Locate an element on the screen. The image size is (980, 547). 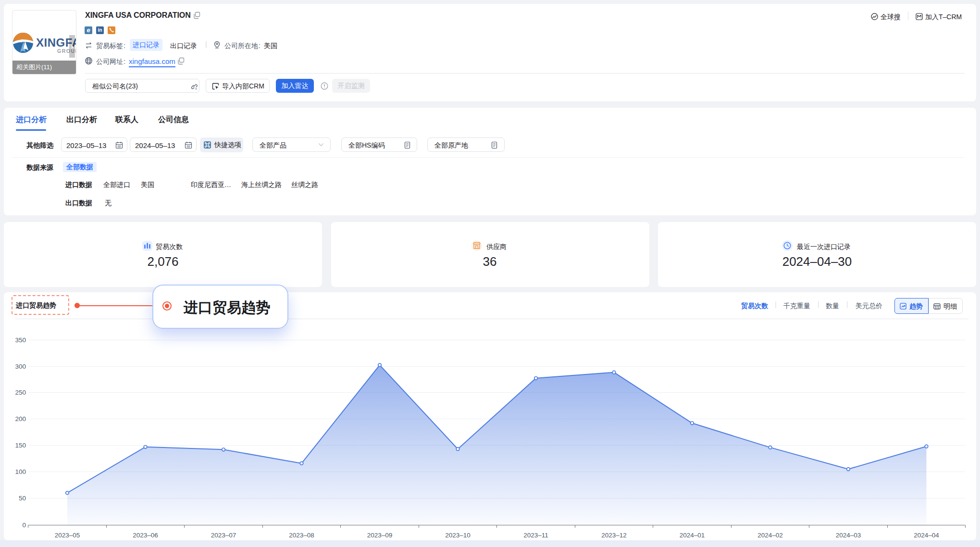
svg-text: 2023–07 is located at coordinates (224, 535).